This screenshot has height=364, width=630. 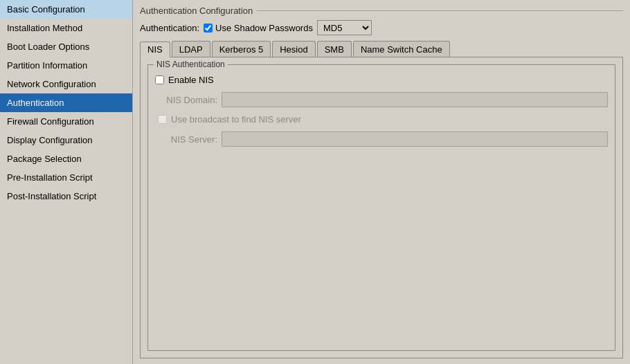 What do you see at coordinates (415, 139) in the screenshot?
I see `nis-server-input` at bounding box center [415, 139].